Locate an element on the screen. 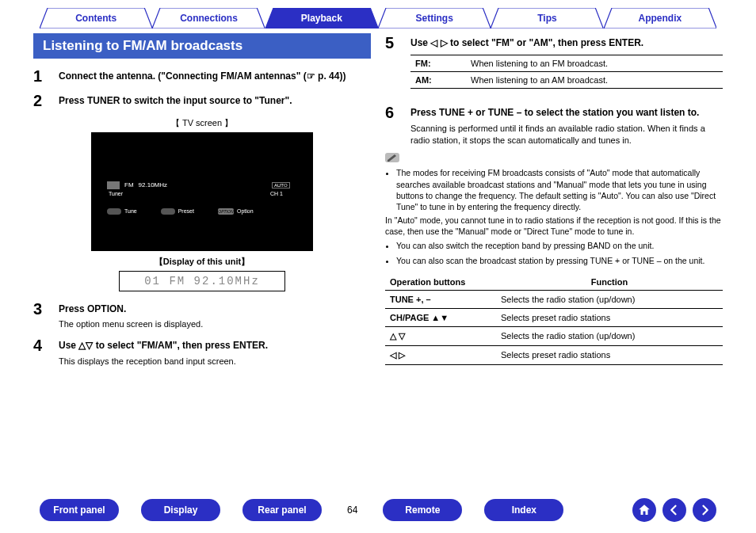 This screenshot has height=533, width=756. tab-connections: Connections is located at coordinates (208, 18).